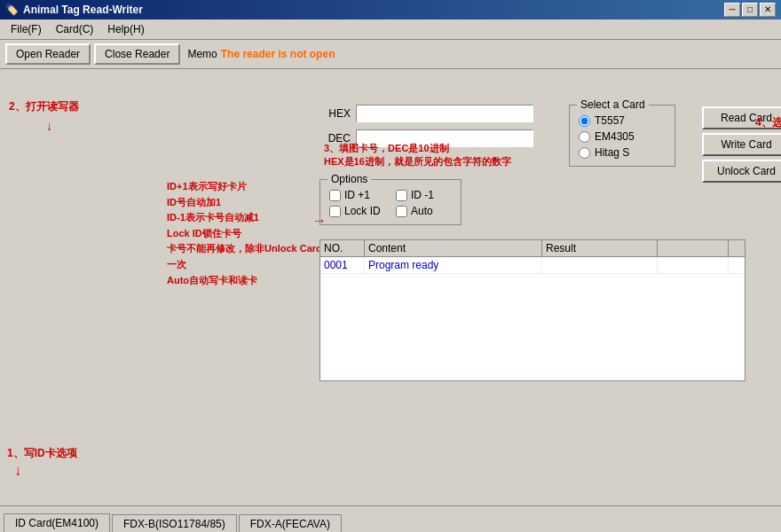  What do you see at coordinates (622, 137) in the screenshot?
I see `radio-em4305: EM4305` at bounding box center [622, 137].